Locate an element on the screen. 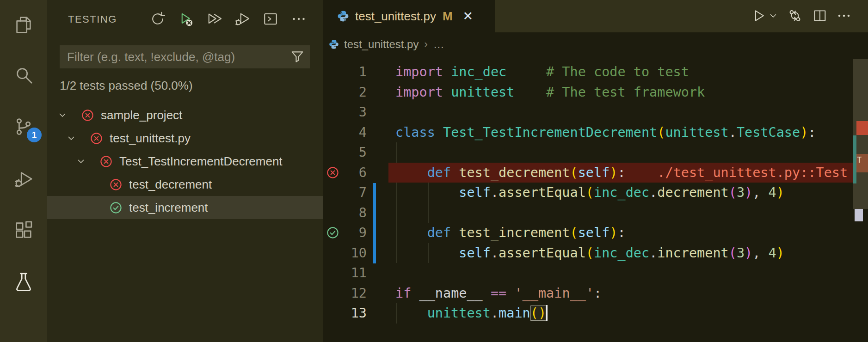 The image size is (868, 342). output-terminal-icon is located at coordinates (271, 19).